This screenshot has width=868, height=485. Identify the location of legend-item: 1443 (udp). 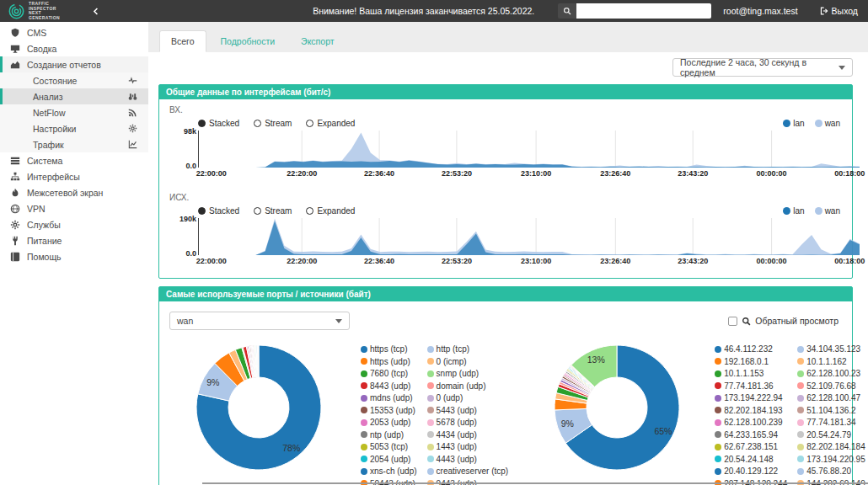
(469, 446).